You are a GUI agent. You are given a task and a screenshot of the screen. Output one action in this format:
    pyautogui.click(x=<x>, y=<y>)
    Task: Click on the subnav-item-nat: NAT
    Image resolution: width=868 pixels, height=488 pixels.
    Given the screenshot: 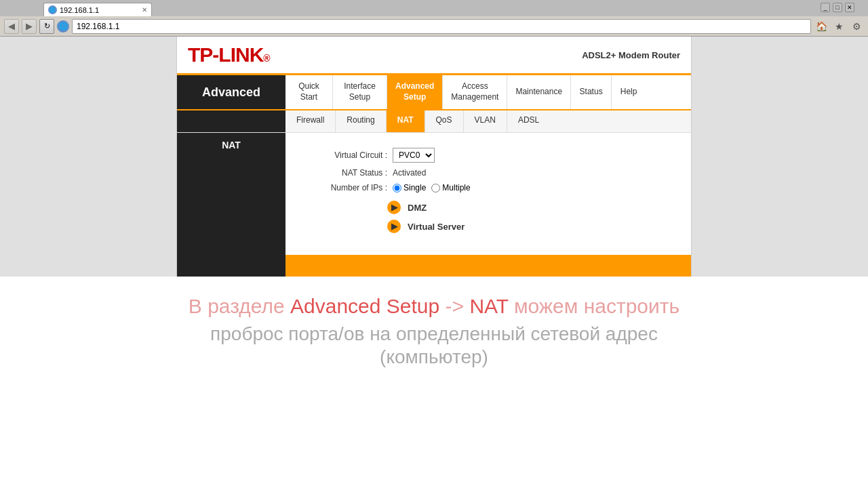 What is the action you would take?
    pyautogui.click(x=406, y=121)
    